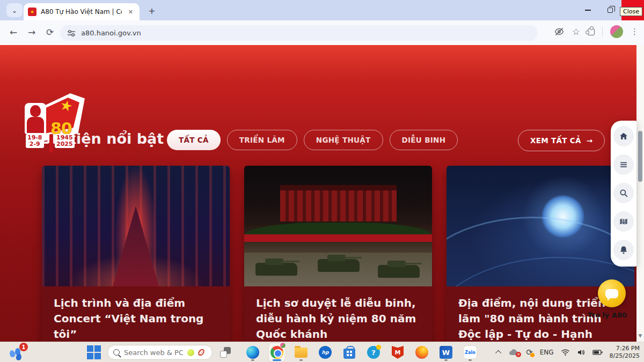 The image size is (644, 362). I want to click on a80-logo: ★ 80 19-8 2-9 1945 2025, so click(53, 123).